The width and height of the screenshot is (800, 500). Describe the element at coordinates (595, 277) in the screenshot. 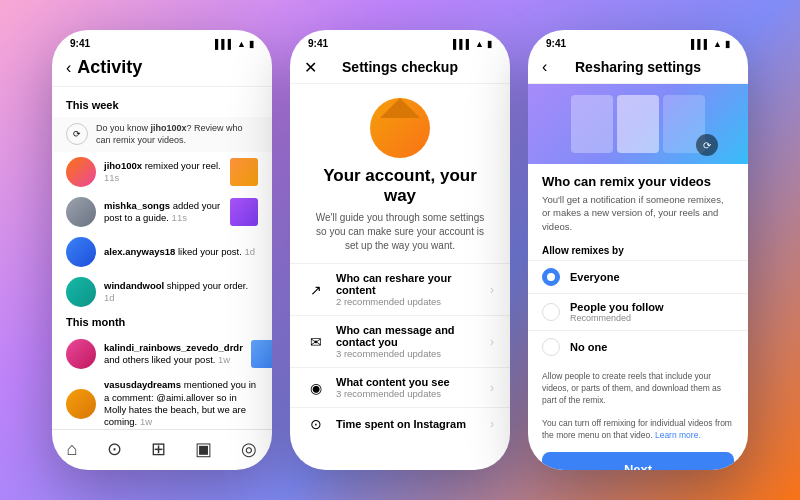

I see `everyone-label: Everyone` at that location.